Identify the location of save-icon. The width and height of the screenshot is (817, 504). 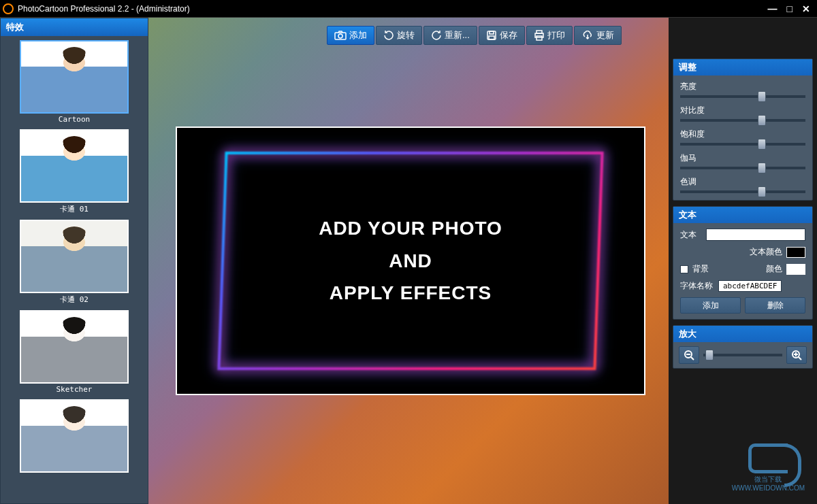
(492, 35).